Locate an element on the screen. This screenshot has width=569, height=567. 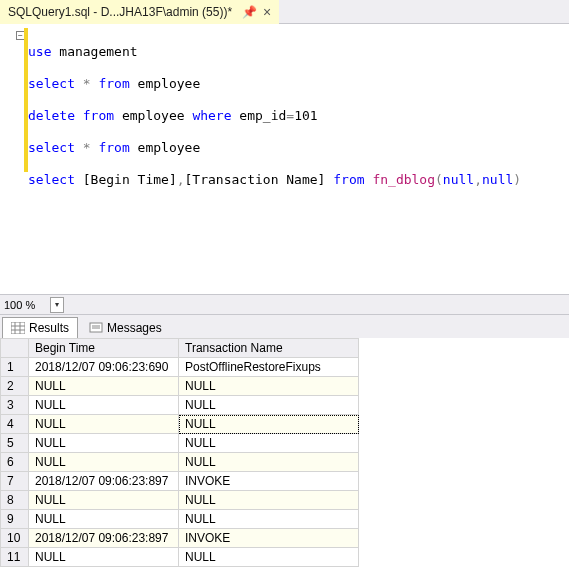
row-number: 11 is located at coordinates (15, 558).